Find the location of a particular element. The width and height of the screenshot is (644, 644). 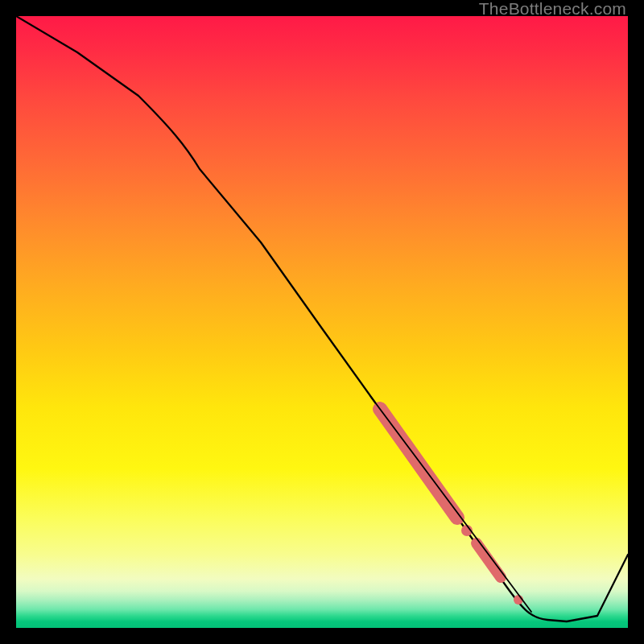

highlight-segment-b is located at coordinates (489, 560).